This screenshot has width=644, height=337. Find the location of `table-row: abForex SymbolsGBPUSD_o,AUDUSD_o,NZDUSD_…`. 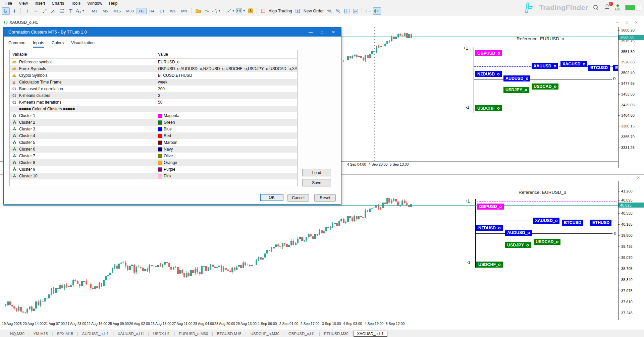

table-row: abForex SymbolsGBPUSD_o,AUDUSD_o,NZDUSD_… is located at coordinates (154, 69).